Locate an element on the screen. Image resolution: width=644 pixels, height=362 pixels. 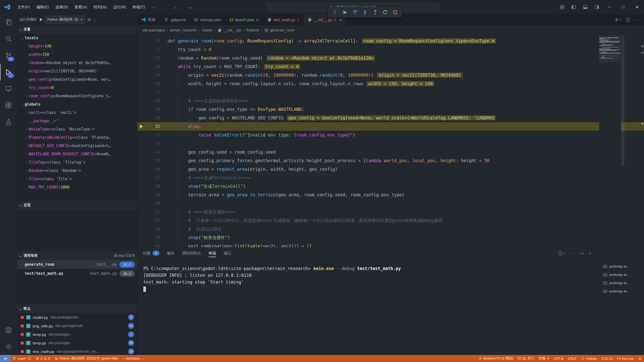
code-line: 25 origin = vec2i(random.randint(0, 1000… is located at coordinates (391, 75).